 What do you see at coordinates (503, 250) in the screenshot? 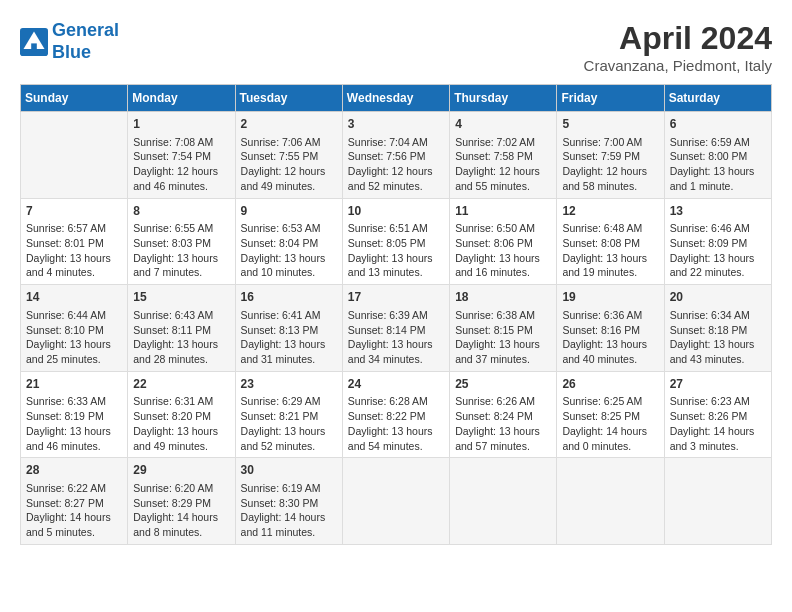
I see `day-info: Sunrise: 6:50 AM Sunset: 8:06 PM Dayligh…` at bounding box center [503, 250].